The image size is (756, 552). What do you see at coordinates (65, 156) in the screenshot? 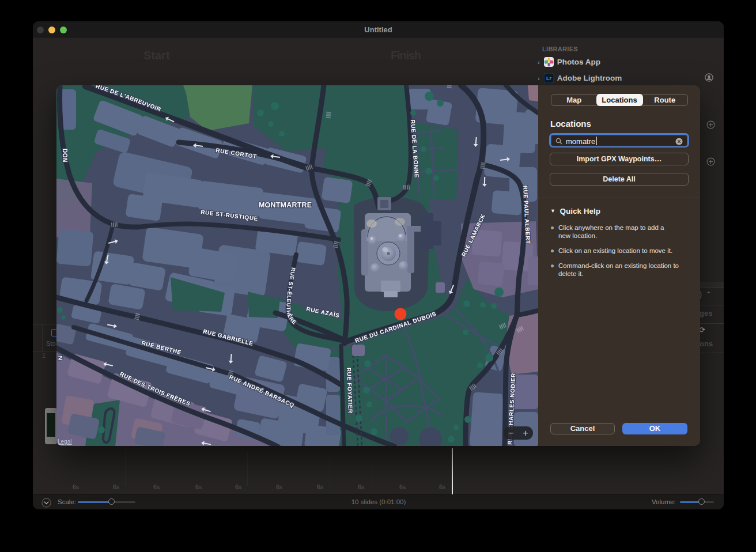
I see `svg-text: DON` at bounding box center [65, 156].